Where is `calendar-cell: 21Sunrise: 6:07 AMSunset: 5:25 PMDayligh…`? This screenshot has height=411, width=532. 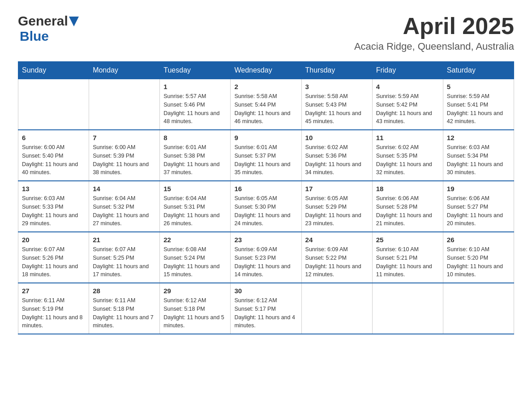 calendar-cell: 21Sunrise: 6:07 AMSunset: 5:25 PMDayligh… is located at coordinates (124, 257).